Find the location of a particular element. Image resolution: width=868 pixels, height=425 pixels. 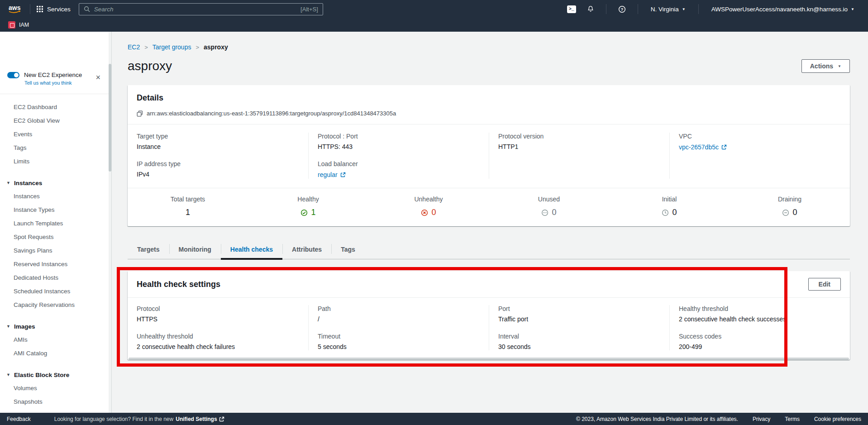

sidebar-item-savings-plans: Savings Plans is located at coordinates (56, 251).